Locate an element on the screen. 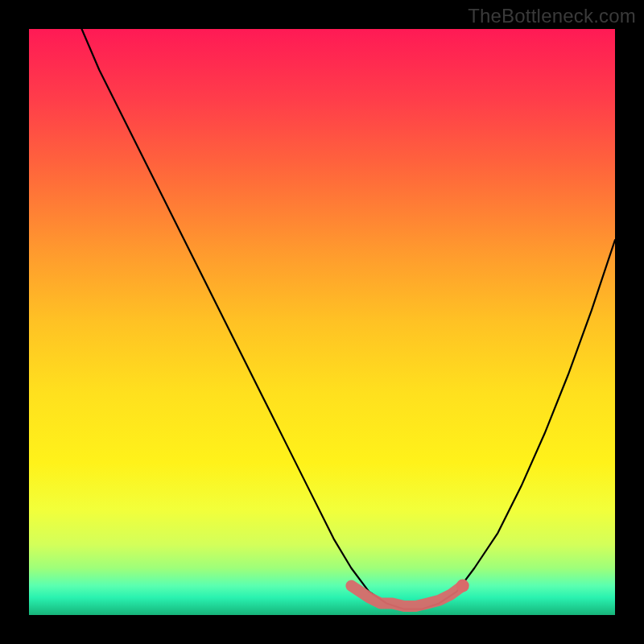 This screenshot has width=644, height=644. highlight-band is located at coordinates (407, 596).